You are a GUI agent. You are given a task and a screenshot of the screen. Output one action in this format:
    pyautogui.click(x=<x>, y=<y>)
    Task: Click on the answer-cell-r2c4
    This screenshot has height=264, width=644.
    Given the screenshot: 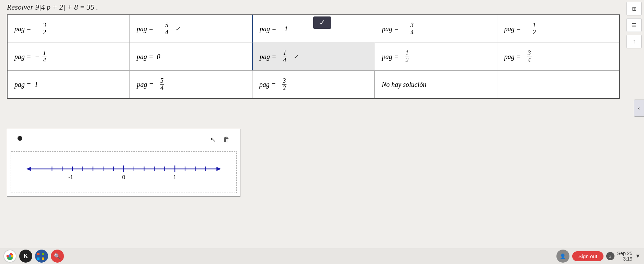 What is the action you would take?
    pyautogui.click(x=558, y=84)
    